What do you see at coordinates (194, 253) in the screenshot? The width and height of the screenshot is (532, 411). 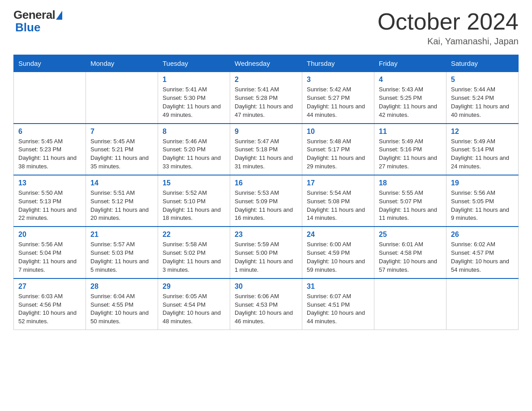 I see `calendar-cell: 22Sunrise: 5:58 AM Sunset: 5:02 PM Dayli…` at bounding box center [194, 253].